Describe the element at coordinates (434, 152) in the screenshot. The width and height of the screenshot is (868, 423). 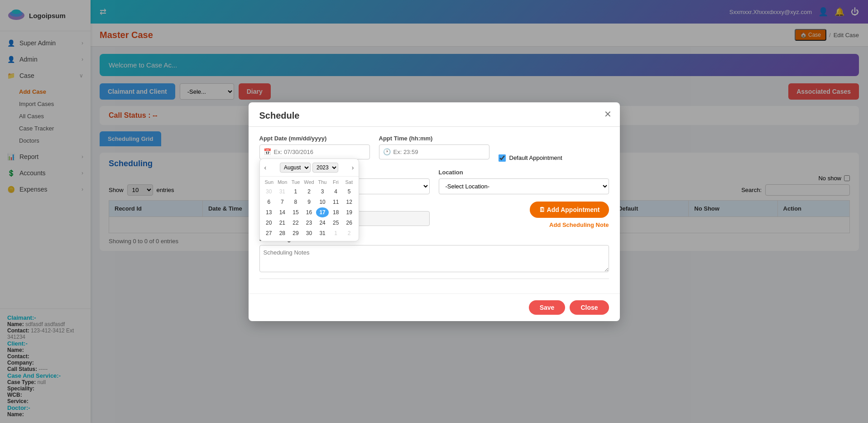
I see `appt-time-input-wrap: 🕐` at that location.